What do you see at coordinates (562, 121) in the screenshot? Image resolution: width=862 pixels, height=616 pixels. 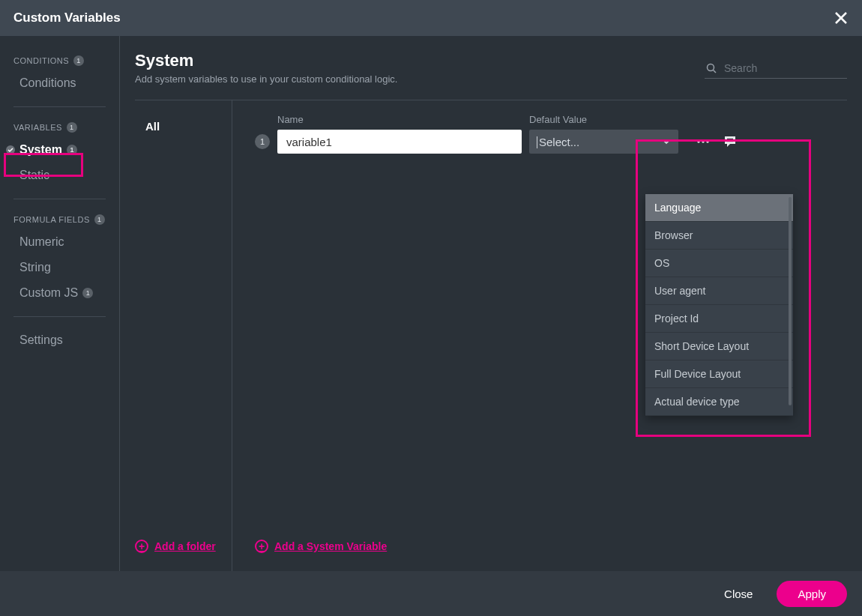 I see `field-labels: Name Default Value` at bounding box center [562, 121].